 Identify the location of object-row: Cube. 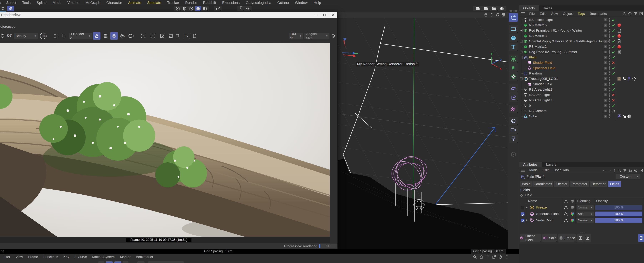
(582, 116).